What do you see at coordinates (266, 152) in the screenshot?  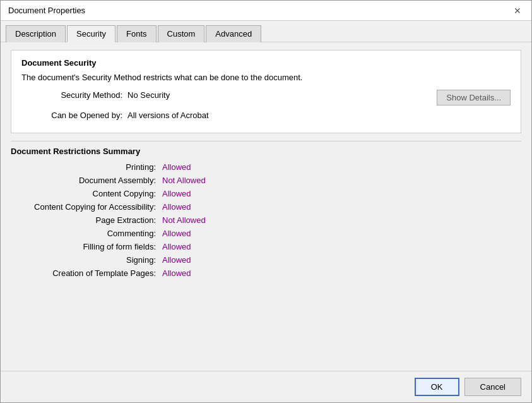 I see `restrictions-title: Document Restrictions Summary` at bounding box center [266, 152].